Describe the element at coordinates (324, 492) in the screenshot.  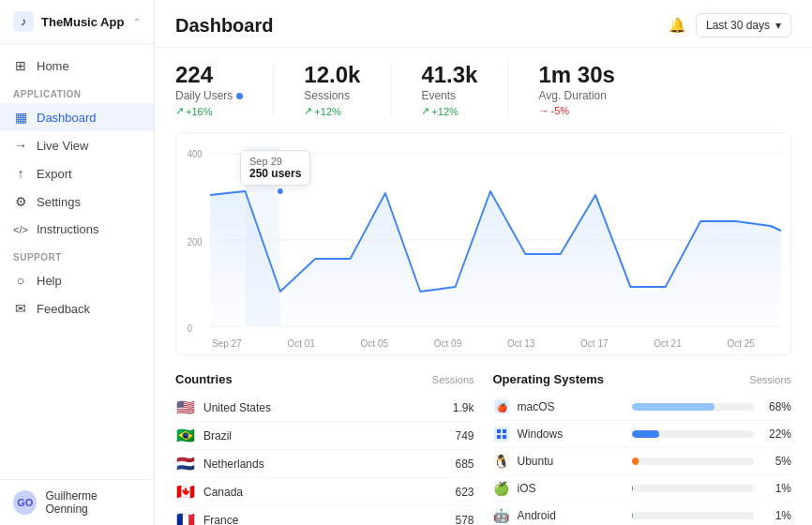
I see `country-row: 🇨🇦 Canada 623` at that location.